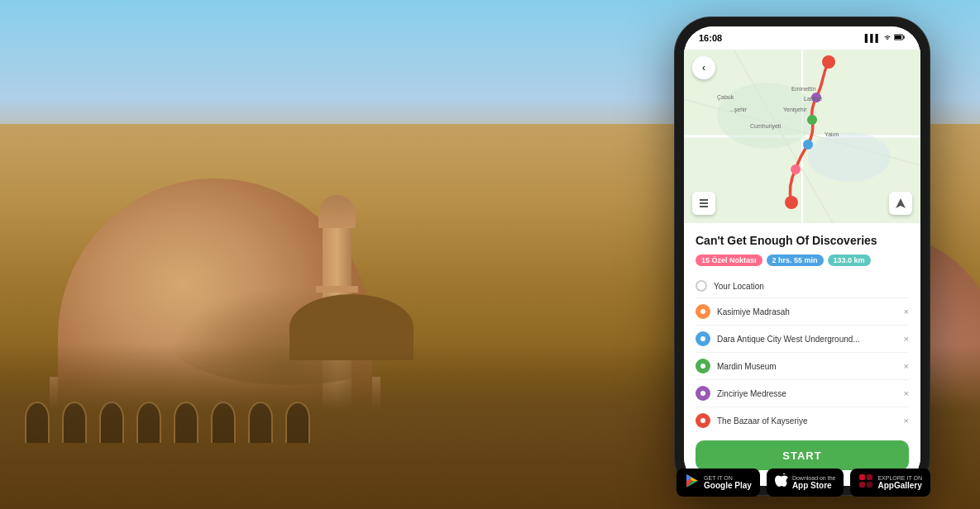 Image resolution: width=980 pixels, height=509 pixels. What do you see at coordinates (901, 203) in the screenshot?
I see `map-navigate-button` at bounding box center [901, 203].